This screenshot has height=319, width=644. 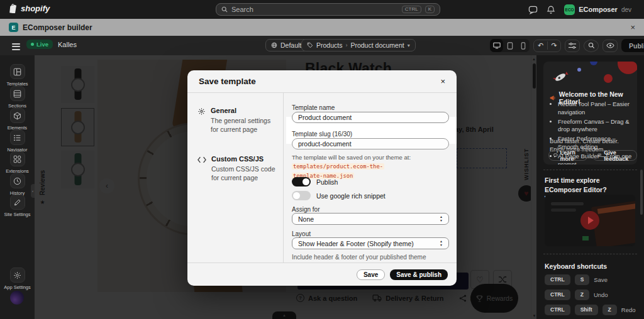 What do you see at coordinates (301, 196) in the screenshot?
I see `rich-snippet-toggle` at bounding box center [301, 196].